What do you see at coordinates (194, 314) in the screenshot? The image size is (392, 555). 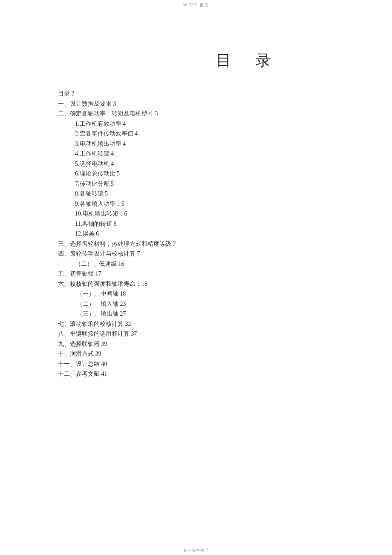 I see `toc-entry: （三）、输出轴 27` at bounding box center [194, 314].